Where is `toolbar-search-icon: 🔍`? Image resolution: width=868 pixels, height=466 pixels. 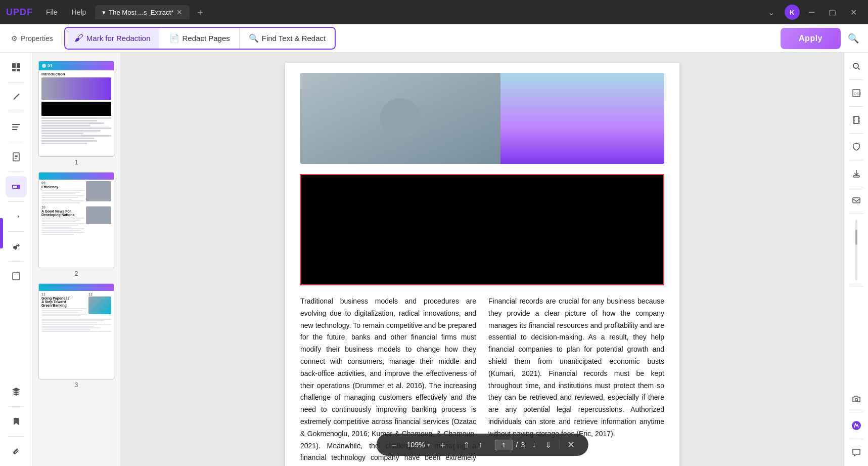 toolbar-search-icon: 🔍 is located at coordinates (853, 38).